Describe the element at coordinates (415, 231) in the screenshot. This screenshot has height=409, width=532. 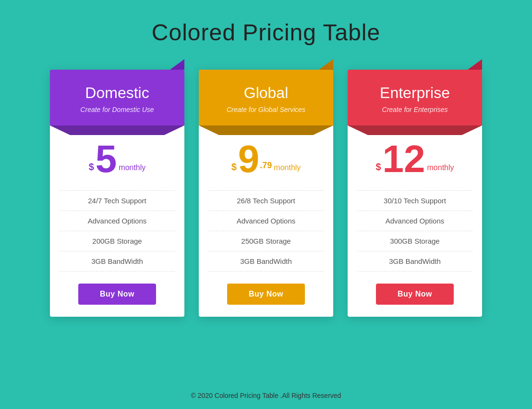
I see `features-list-enterprise: 30/10 Tech Support Advanced Options 300G…` at that location.